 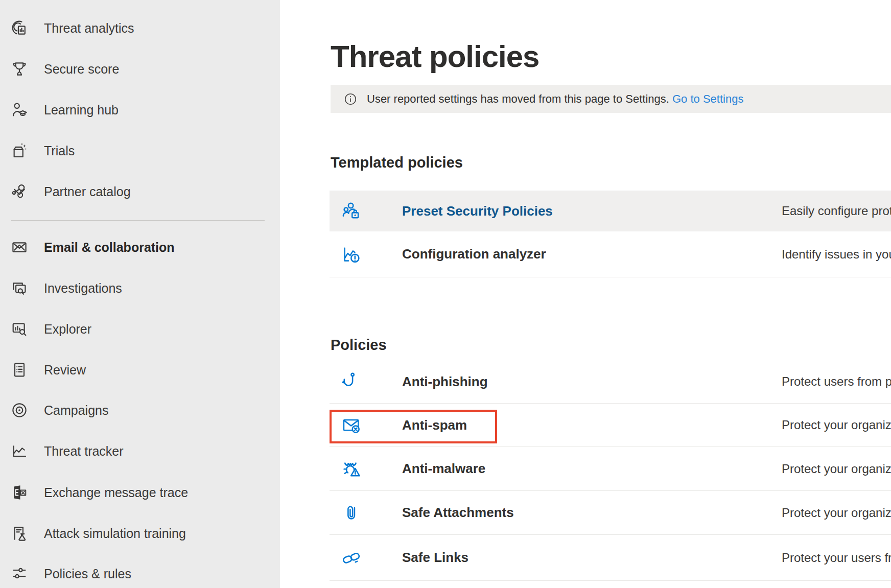 I want to click on policies-heading: Policies, so click(x=359, y=345).